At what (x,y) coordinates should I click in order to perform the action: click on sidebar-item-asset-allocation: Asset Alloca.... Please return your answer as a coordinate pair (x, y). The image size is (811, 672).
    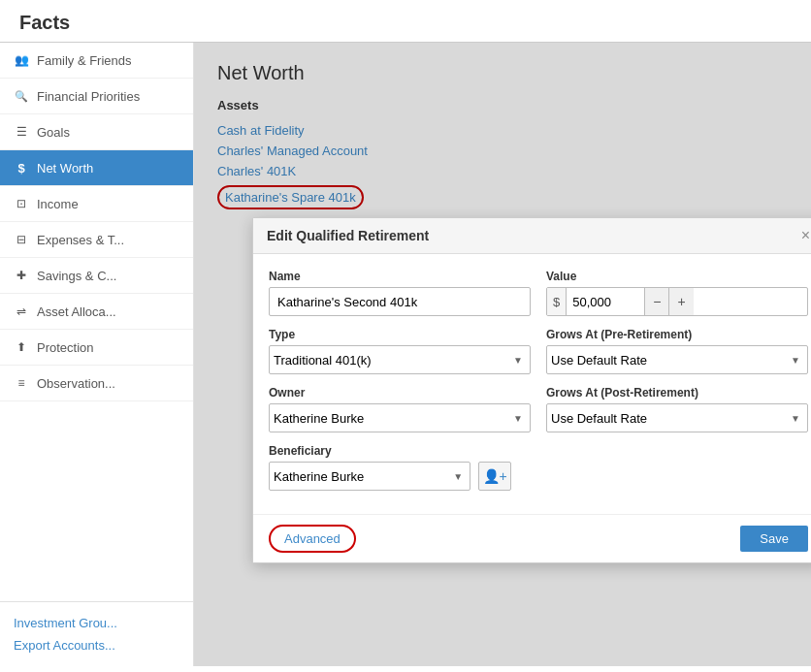
    Looking at the image, I should click on (97, 312).